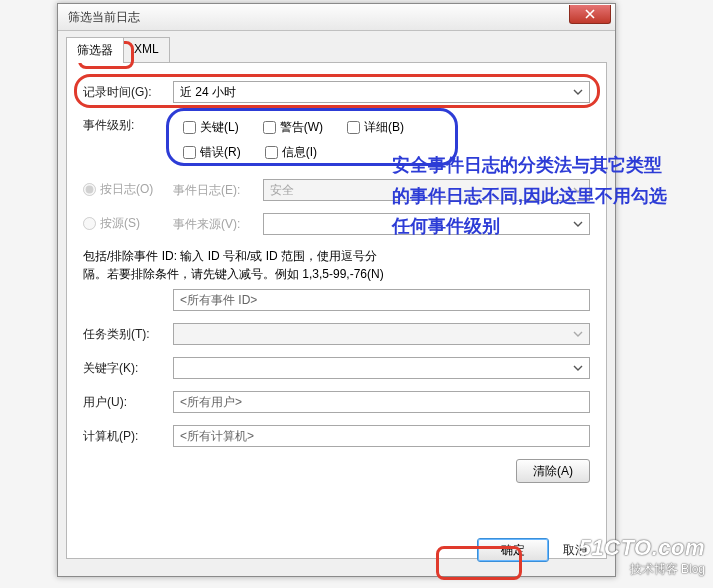  What do you see at coordinates (211, 128) in the screenshot?
I see `chk-critical: 关键(L)` at bounding box center [211, 128].